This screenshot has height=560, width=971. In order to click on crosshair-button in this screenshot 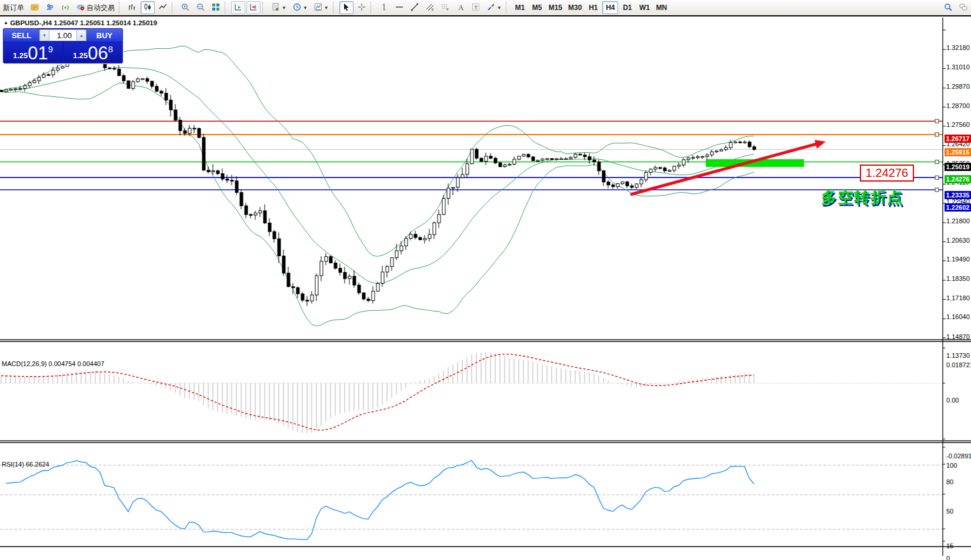, I will do `click(362, 8)`.